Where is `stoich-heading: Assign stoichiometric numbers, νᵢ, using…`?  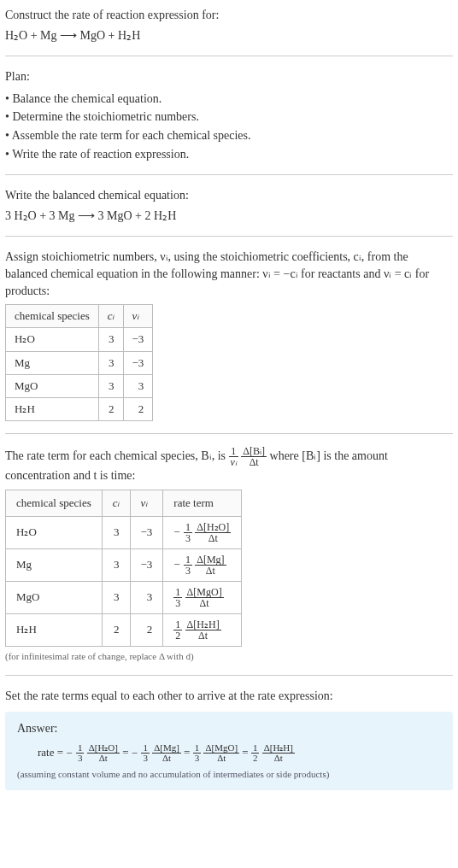
stoich-heading: Assign stoichiometric numbers, νᵢ, using… is located at coordinates (229, 273).